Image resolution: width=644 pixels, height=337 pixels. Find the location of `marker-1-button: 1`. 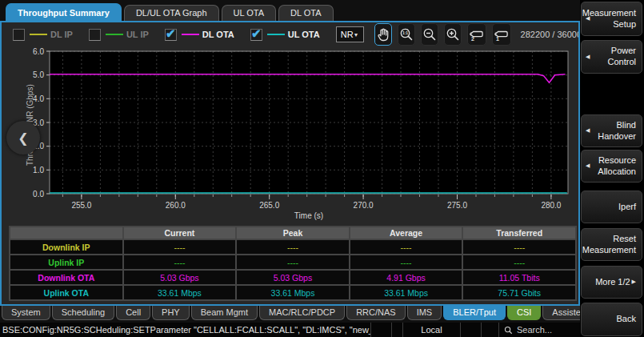

marker-1-button: 1 is located at coordinates (502, 34).